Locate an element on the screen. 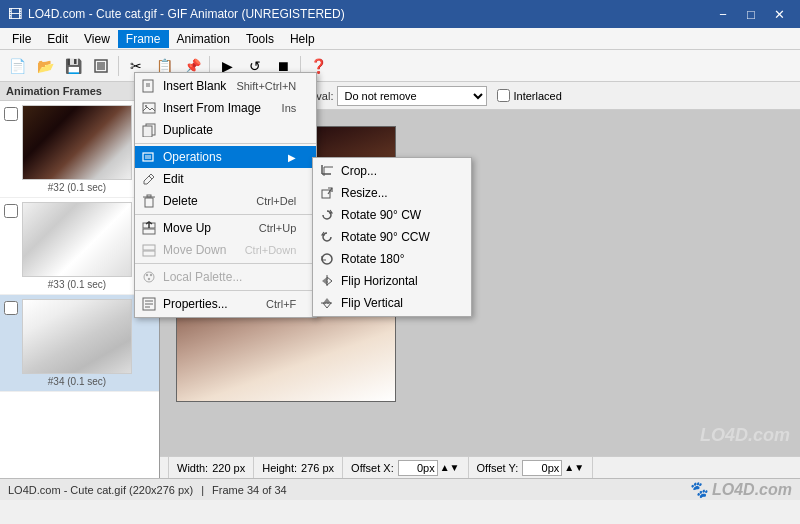 This screenshot has height=524, width=800. duplicate-icon is located at coordinates (149, 130).